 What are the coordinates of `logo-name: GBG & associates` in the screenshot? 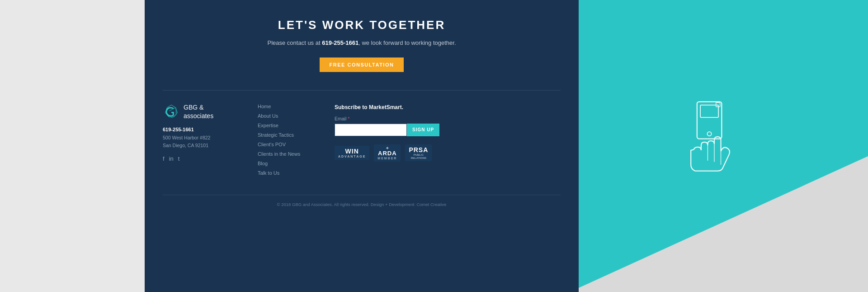 It's located at (198, 111).